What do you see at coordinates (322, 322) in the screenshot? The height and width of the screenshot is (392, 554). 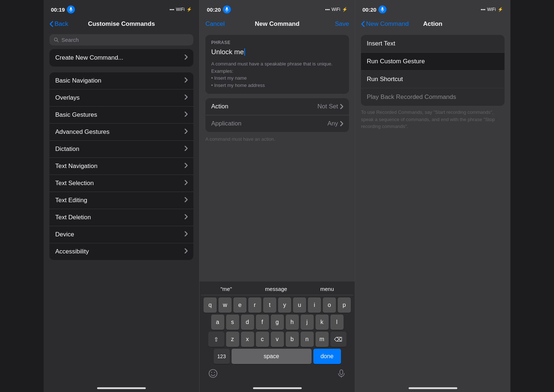 I see `key-k: k` at bounding box center [322, 322].